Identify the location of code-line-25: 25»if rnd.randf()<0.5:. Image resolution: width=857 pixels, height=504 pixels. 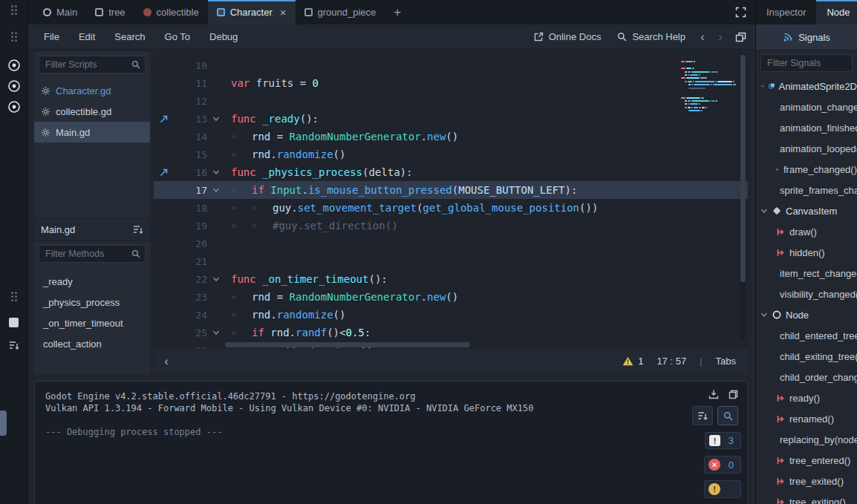
(451, 333).